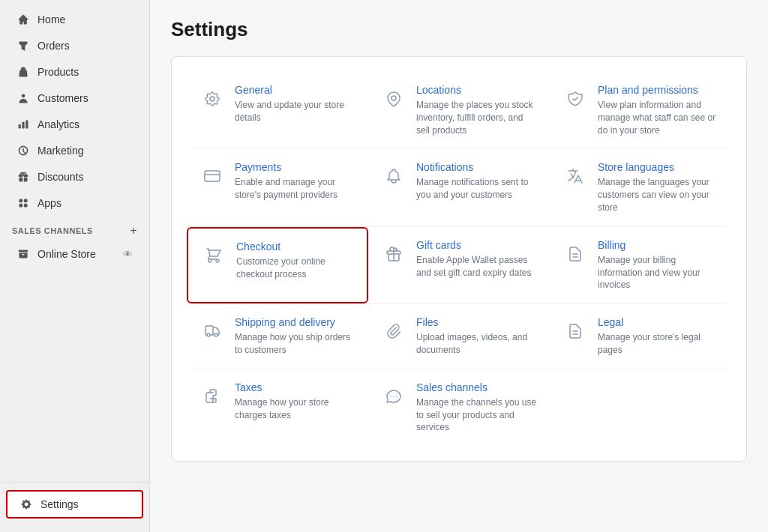 Image resolution: width=768 pixels, height=532 pixels. Describe the element at coordinates (459, 408) in the screenshot. I see `settings-item-sales-channels: Sales channels Manage the channels you u…` at that location.